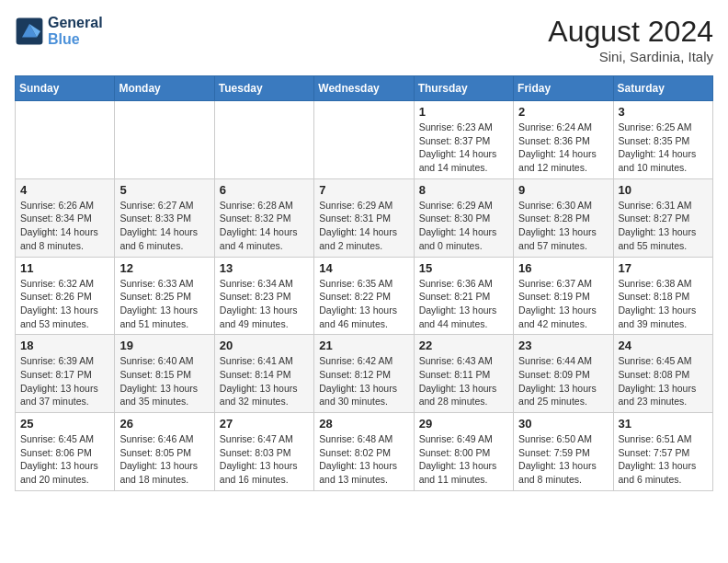 This screenshot has width=728, height=563. I want to click on day-number: 17, so click(664, 269).